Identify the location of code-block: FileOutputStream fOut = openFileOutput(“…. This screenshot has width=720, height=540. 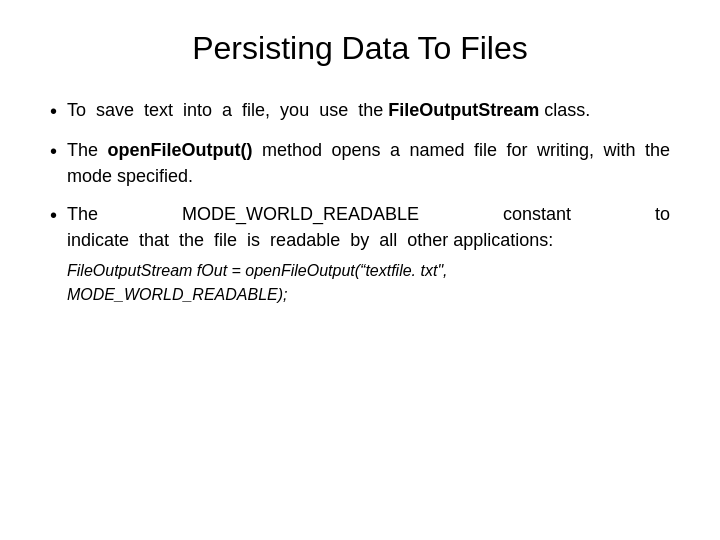
(368, 283).